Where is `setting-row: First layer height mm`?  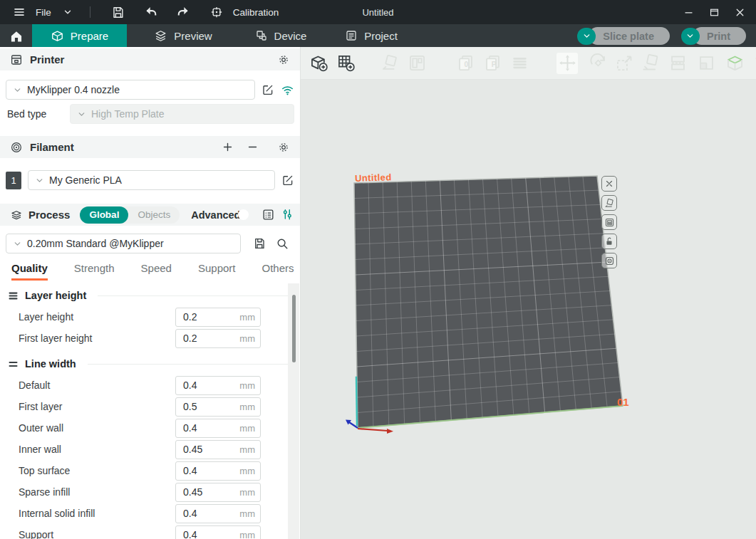
setting-row: First layer height mm is located at coordinates (150, 338).